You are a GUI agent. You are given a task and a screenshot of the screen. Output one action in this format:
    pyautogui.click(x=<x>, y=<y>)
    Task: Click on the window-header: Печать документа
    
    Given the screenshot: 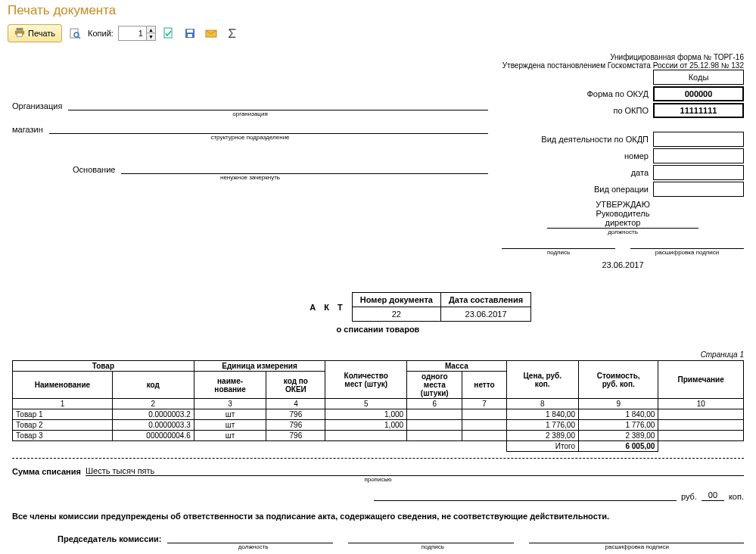 What is the action you would take?
    pyautogui.click(x=378, y=11)
    